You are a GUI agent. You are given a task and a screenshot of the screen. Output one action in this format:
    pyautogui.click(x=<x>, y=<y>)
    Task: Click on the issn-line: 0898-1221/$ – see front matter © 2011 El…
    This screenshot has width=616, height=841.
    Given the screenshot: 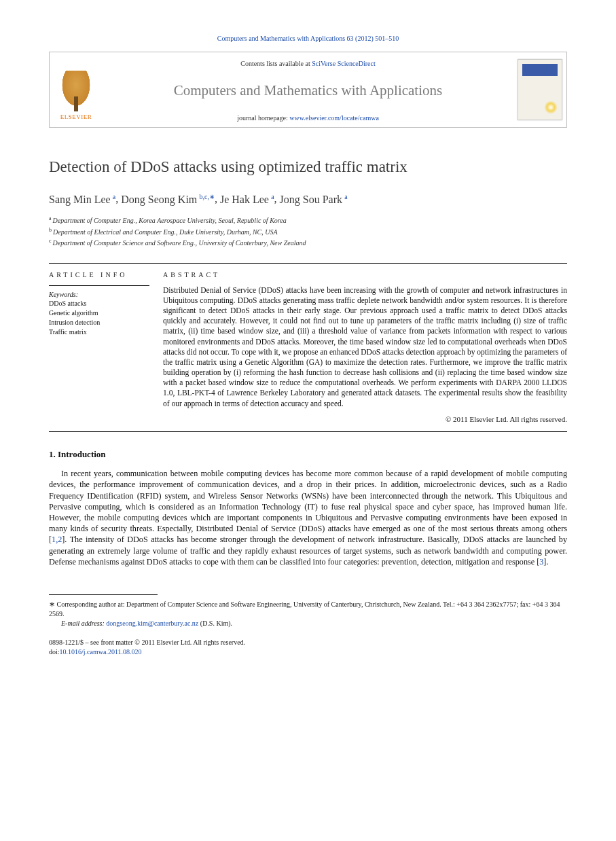 What is the action you would take?
    pyautogui.click(x=308, y=643)
    